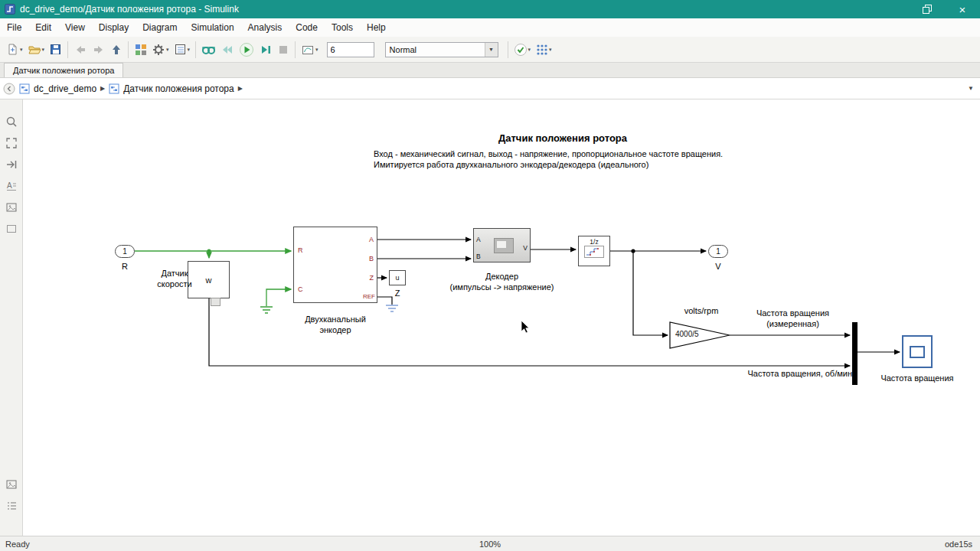 The image size is (980, 551). What do you see at coordinates (55, 50) in the screenshot?
I see `save-button` at bounding box center [55, 50].